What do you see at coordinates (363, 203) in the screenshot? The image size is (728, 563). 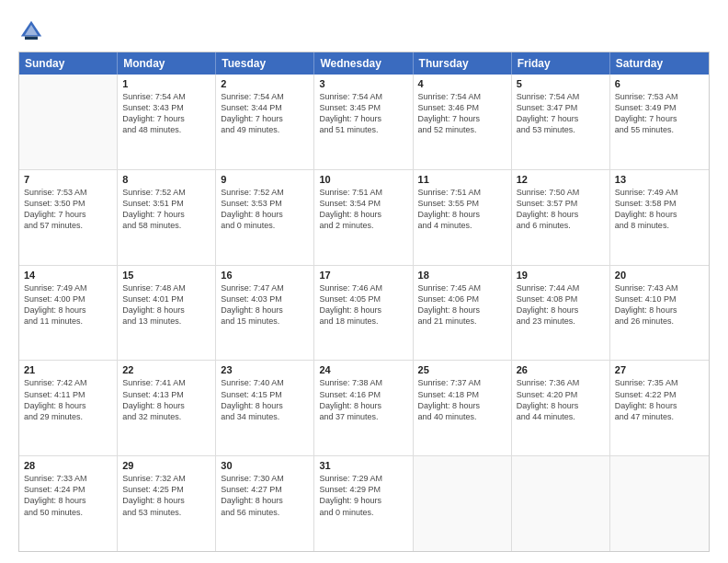 I see `cell-info-line: Sunset: 3:54 PM` at bounding box center [363, 203].